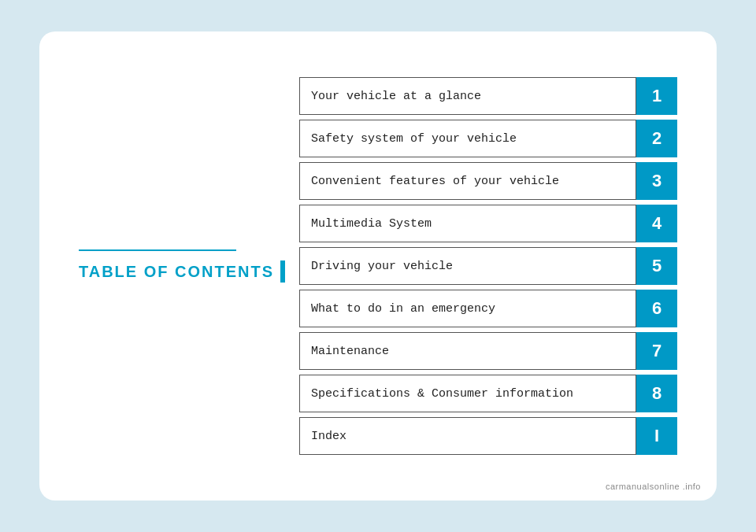  I want to click on toc-item-label: Safety system of your vehicle, so click(468, 139).